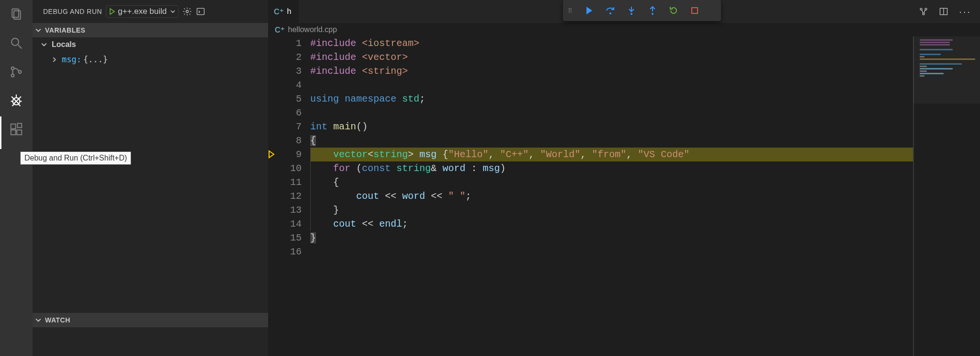  I want to click on code-line: cout << word << " ";, so click(645, 196).